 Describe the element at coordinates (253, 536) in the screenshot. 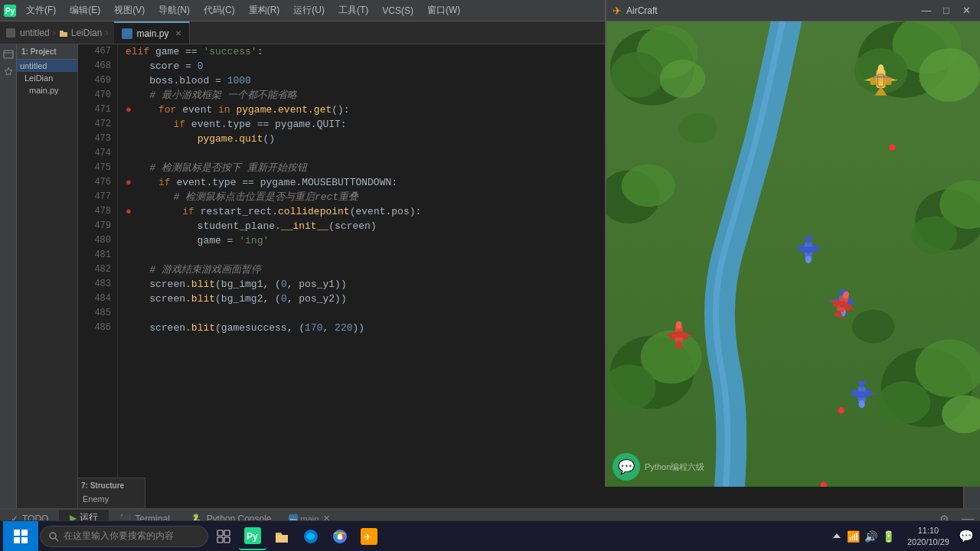

I see `pycharm-logo-icon: Py` at that location.